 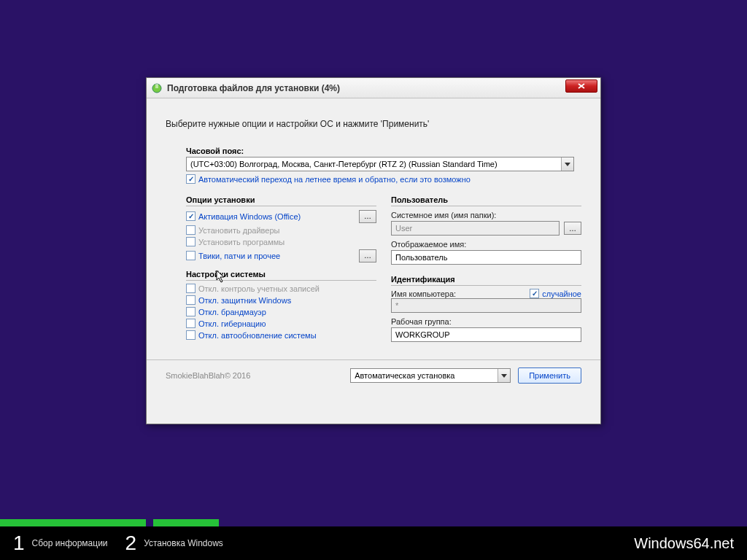 I want to click on sysname-browse-button: …, so click(x=573, y=228).